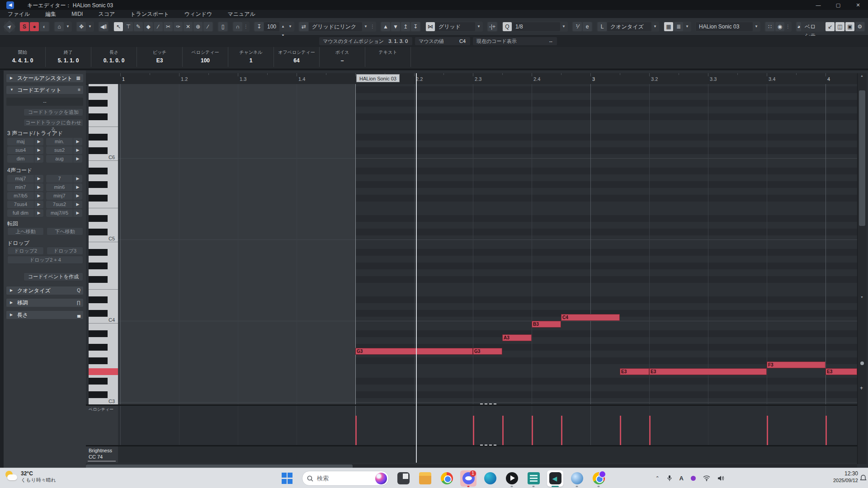 The image size is (868, 488). I want to click on info-field-6: オフベロシティー64, so click(297, 57).